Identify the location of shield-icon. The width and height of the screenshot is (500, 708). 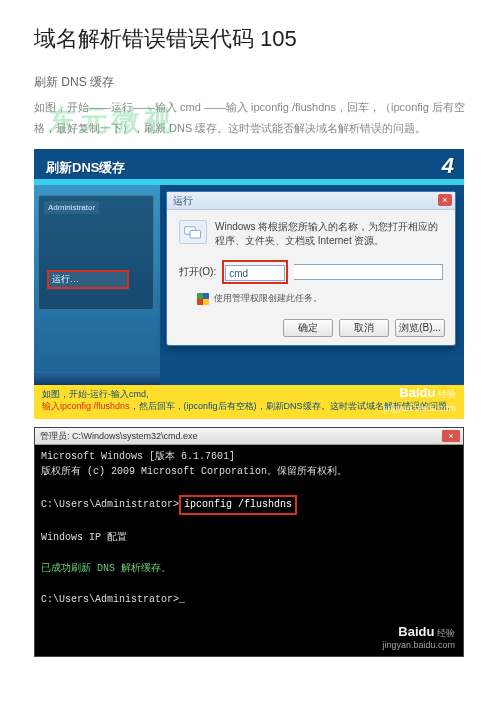
(203, 299).